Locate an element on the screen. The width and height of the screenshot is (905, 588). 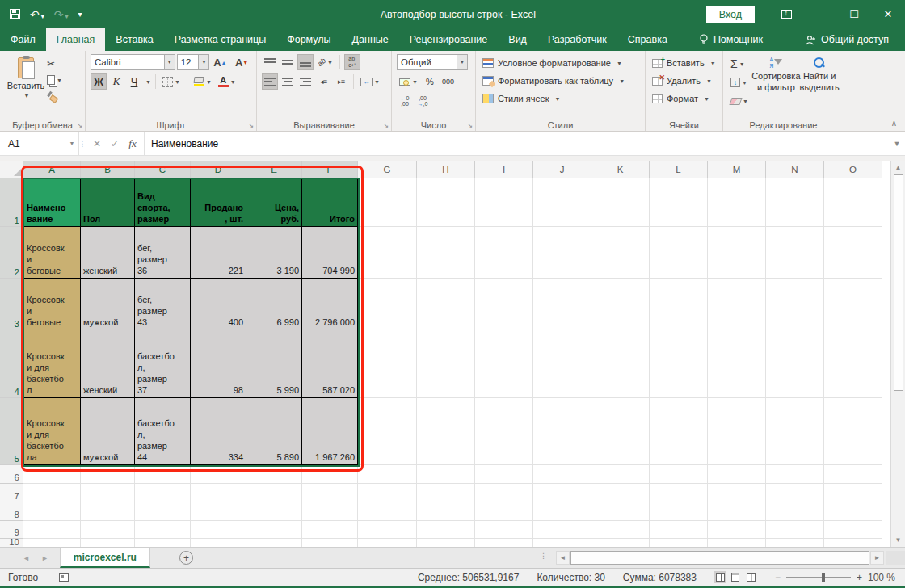
cell-N7 is located at coordinates (795, 493).